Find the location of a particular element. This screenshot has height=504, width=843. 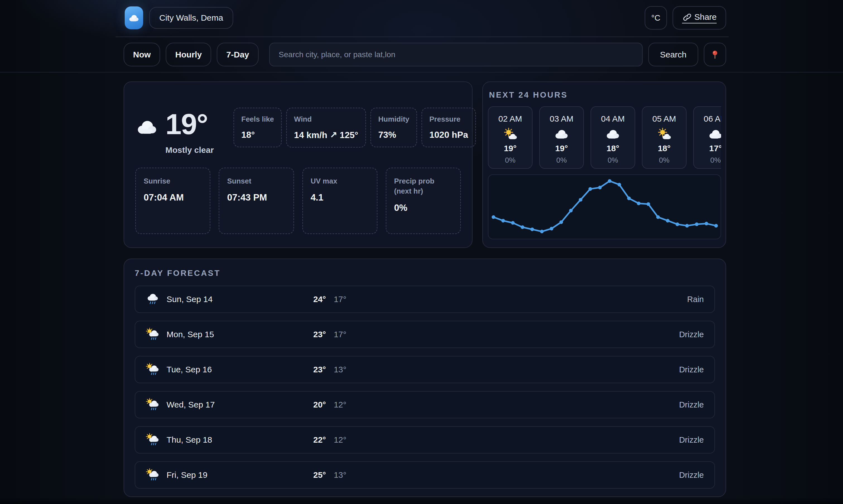

seven-day-forecast-title: 7-DAY FORECAST is located at coordinates (425, 273).